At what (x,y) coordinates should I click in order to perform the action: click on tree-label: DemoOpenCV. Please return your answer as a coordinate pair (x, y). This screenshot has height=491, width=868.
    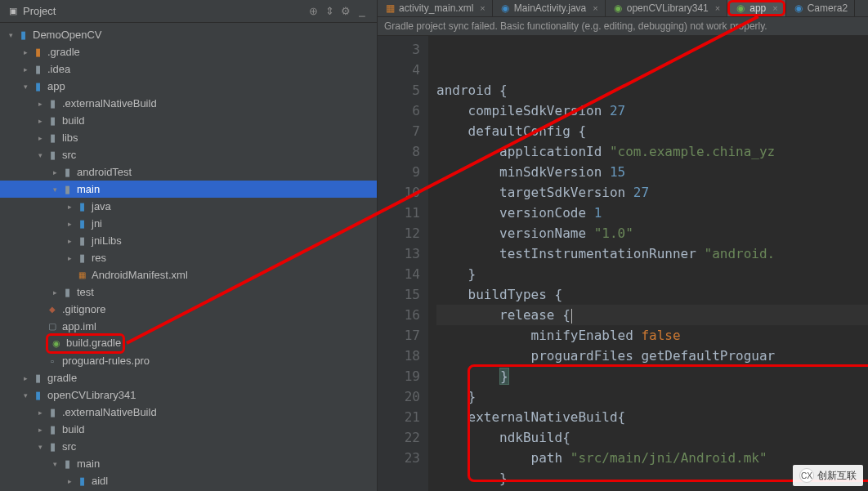
    Looking at the image, I should click on (67, 34).